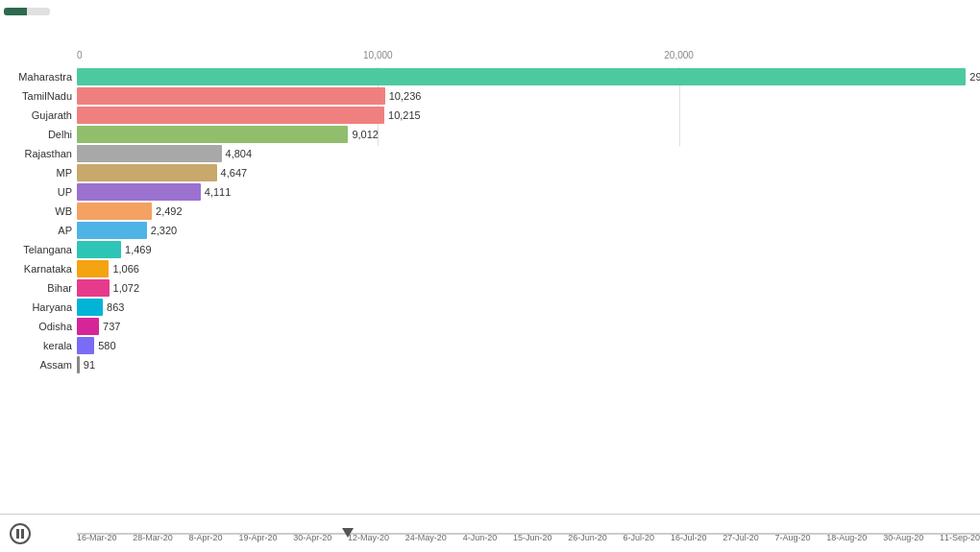 Image resolution: width=980 pixels, height=552 pixels. I want to click on timeline-date: 16-Jul-20, so click(689, 538).